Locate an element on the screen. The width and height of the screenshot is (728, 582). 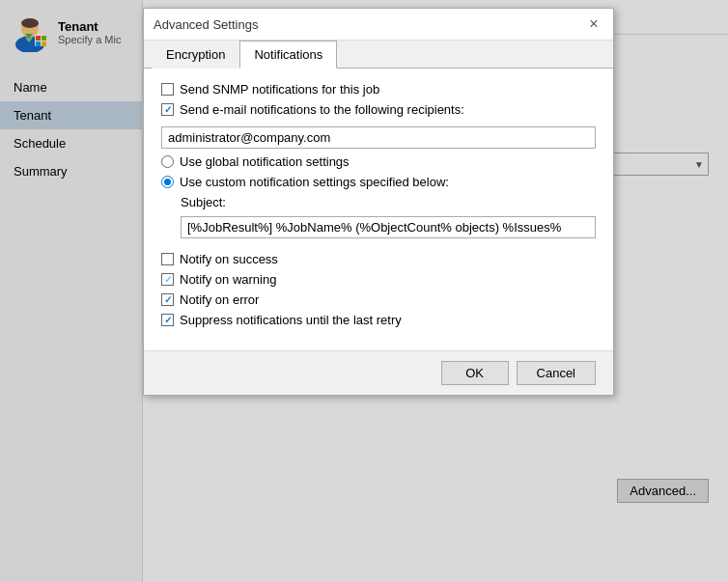
notify-success-checkbox is located at coordinates (168, 259).